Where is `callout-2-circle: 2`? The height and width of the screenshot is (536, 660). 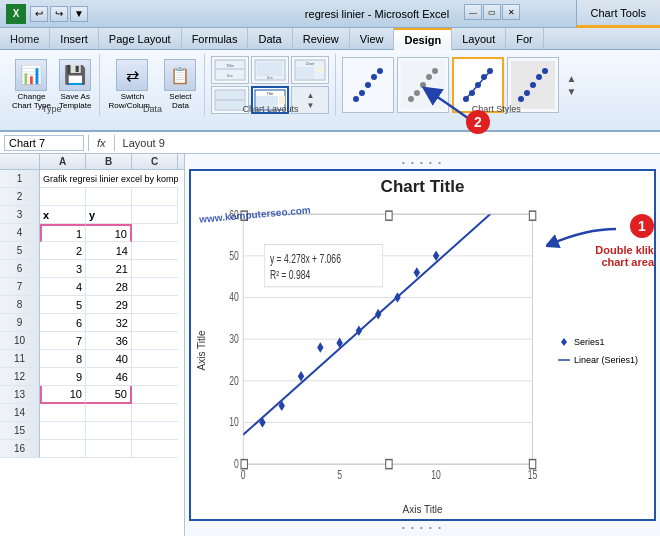 callout-2-circle: 2 is located at coordinates (478, 122).